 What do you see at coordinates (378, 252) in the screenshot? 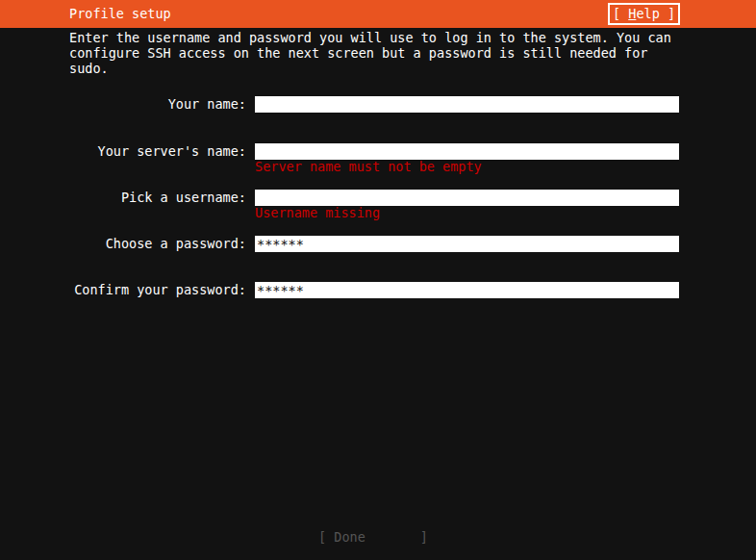
I see `form-row-password: Choose a password:` at bounding box center [378, 252].